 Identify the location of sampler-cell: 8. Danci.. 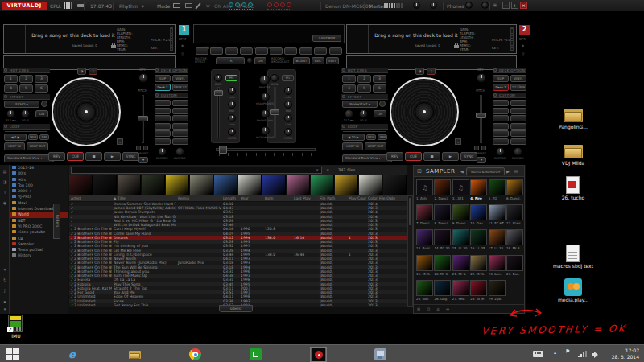
(443, 216).